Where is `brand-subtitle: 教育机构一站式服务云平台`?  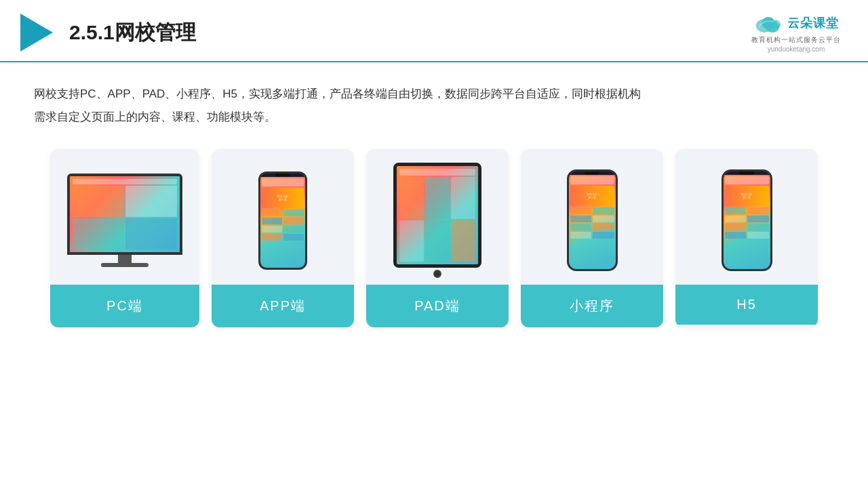 brand-subtitle: 教育机构一站式服务云平台 is located at coordinates (796, 40).